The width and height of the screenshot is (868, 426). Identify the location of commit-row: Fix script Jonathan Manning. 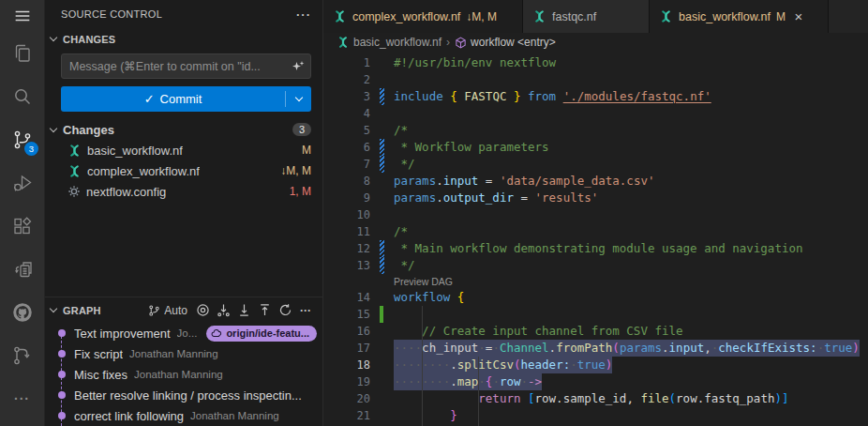
(184, 354).